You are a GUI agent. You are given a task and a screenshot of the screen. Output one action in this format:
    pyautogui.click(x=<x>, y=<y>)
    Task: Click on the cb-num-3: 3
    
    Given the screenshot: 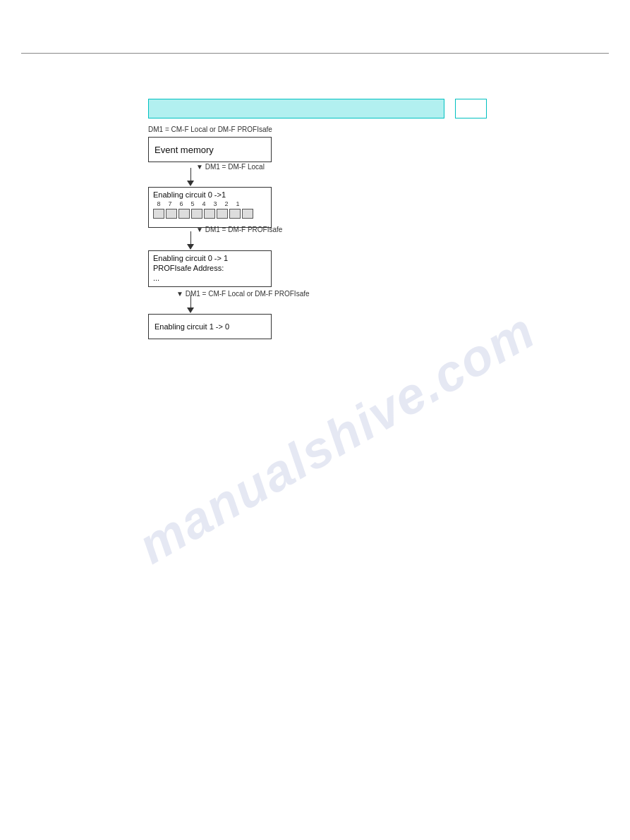 What is the action you would take?
    pyautogui.click(x=215, y=204)
    